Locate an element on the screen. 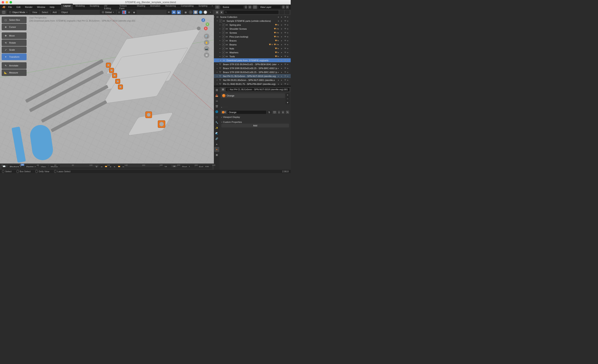 The width and height of the screenshot is (598, 364). neg-axis-ball is located at coordinates (199, 29).